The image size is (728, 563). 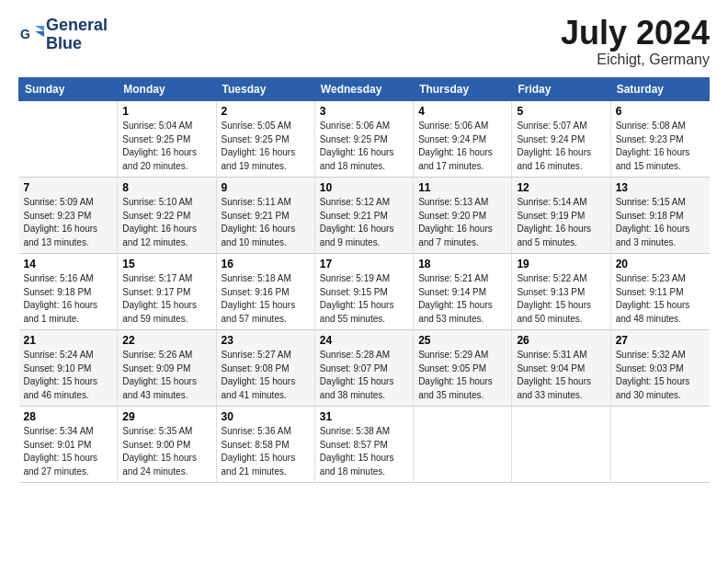 What do you see at coordinates (364, 417) in the screenshot?
I see `day-number: 31` at bounding box center [364, 417].